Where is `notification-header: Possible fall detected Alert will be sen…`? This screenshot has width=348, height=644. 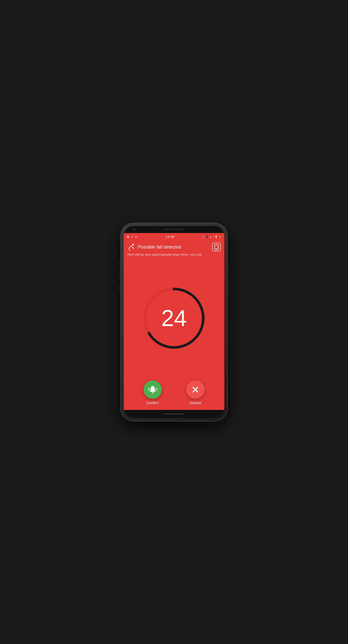
notification-header: Possible fall detected Alert will be sen… is located at coordinates (174, 250).